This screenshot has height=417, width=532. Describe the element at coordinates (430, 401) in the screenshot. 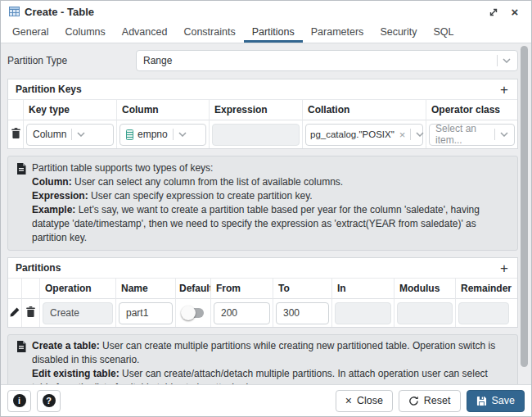

I see `reset-button: Reset` at that location.